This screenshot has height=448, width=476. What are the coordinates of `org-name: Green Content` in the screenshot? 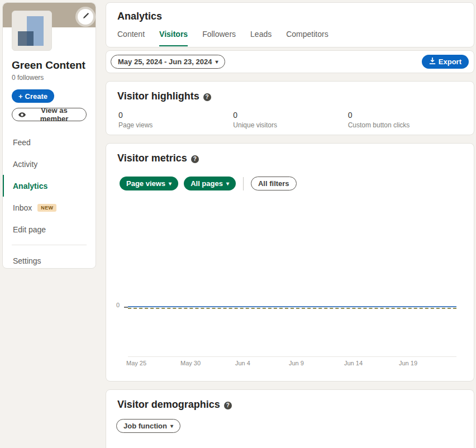 It's located at (49, 65).